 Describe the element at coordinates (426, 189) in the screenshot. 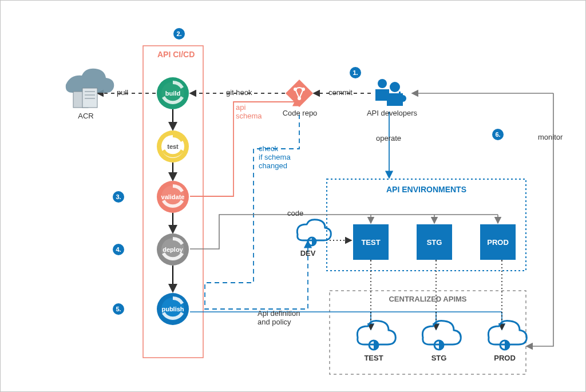

I see `env-title: API ENVIRONMENTS` at that location.